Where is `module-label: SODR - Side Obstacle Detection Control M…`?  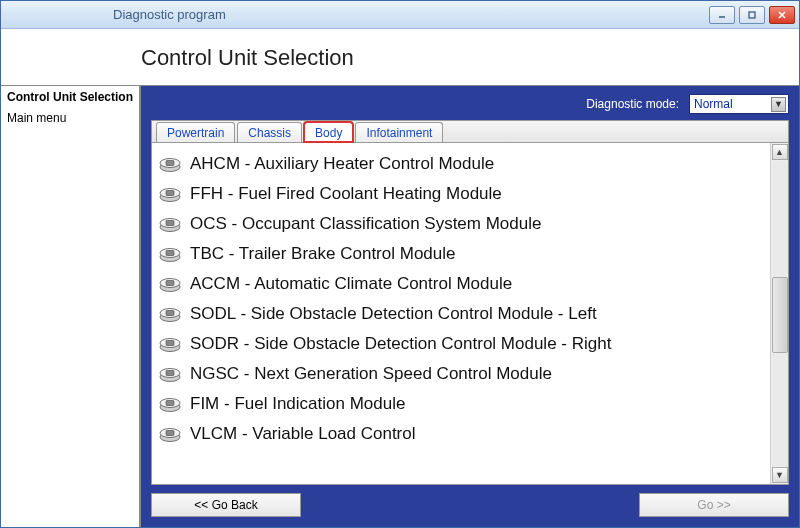
module-label: SODR - Side Obstacle Detection Control M… is located at coordinates (400, 344).